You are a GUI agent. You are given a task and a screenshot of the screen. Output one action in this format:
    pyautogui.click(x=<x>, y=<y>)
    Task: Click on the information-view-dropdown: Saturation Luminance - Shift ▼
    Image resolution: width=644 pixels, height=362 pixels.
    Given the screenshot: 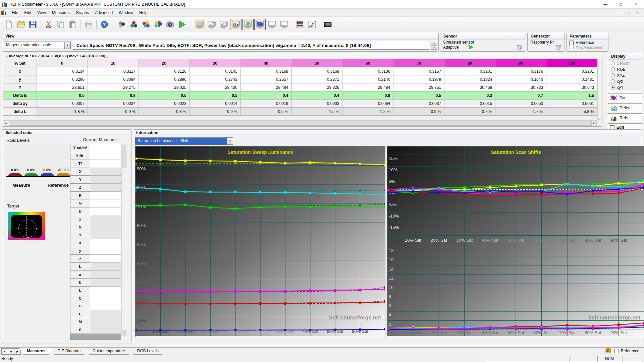 What is the action you would take?
    pyautogui.click(x=184, y=141)
    